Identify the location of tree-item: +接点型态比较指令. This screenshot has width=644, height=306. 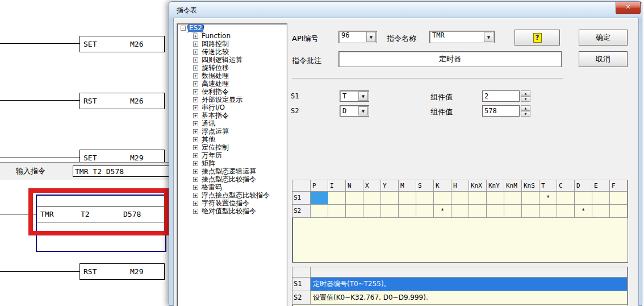
(232, 179).